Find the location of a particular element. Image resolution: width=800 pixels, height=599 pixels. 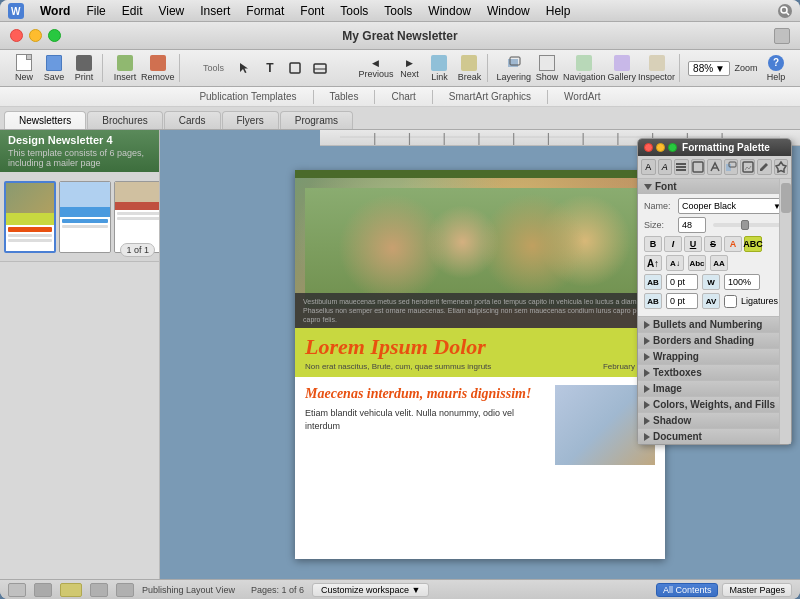

palette-close is located at coordinates (648, 148).